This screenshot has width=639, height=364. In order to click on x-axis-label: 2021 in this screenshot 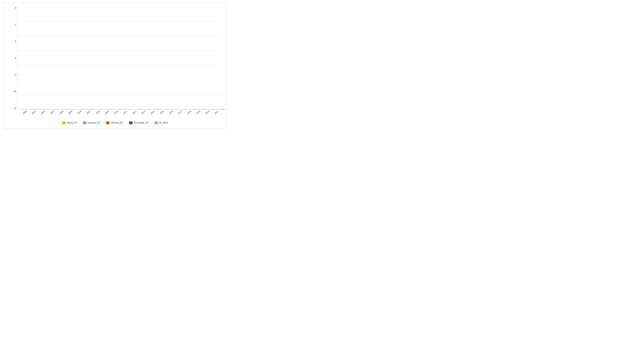, I will do `click(218, 114)`.